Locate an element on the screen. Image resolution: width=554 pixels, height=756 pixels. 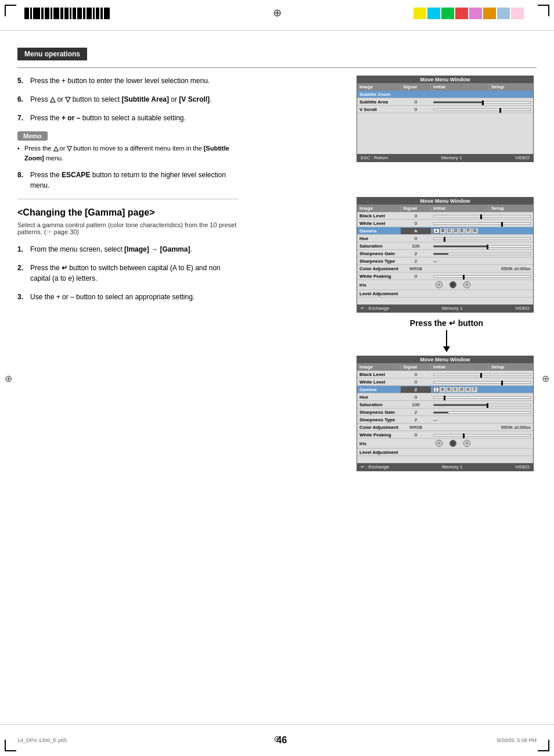
iris-dot3-3: ⊙ is located at coordinates (467, 443).